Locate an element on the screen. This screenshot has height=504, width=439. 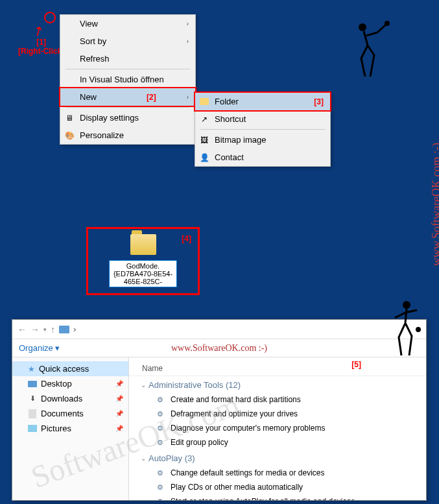
menu-item-view: View › is located at coordinates (128, 23).